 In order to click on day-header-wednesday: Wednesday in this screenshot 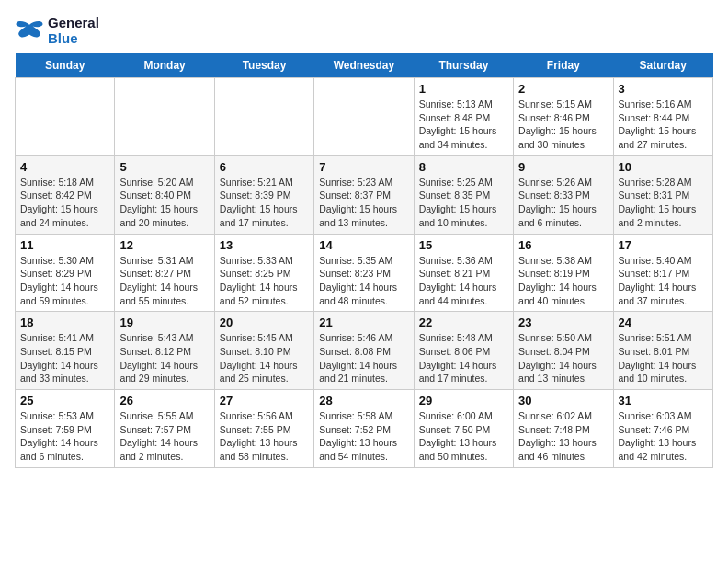, I will do `click(364, 66)`.